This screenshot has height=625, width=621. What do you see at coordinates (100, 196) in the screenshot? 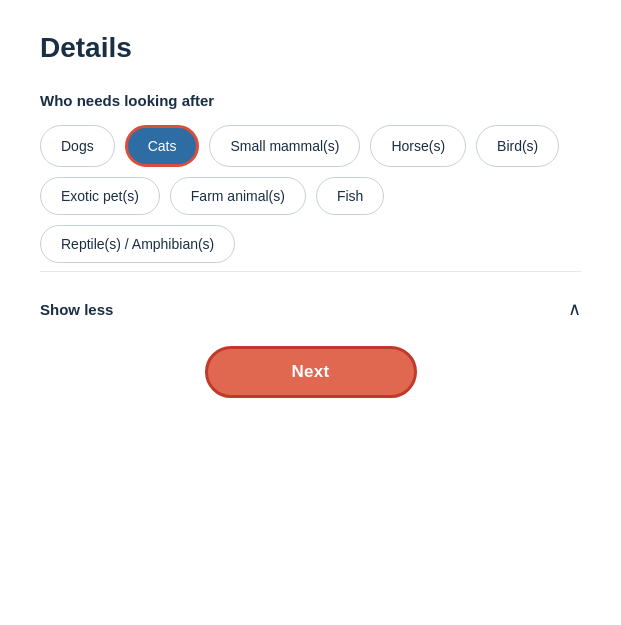
I see `option-exotic-pets: Exotic pet(s)` at bounding box center [100, 196].